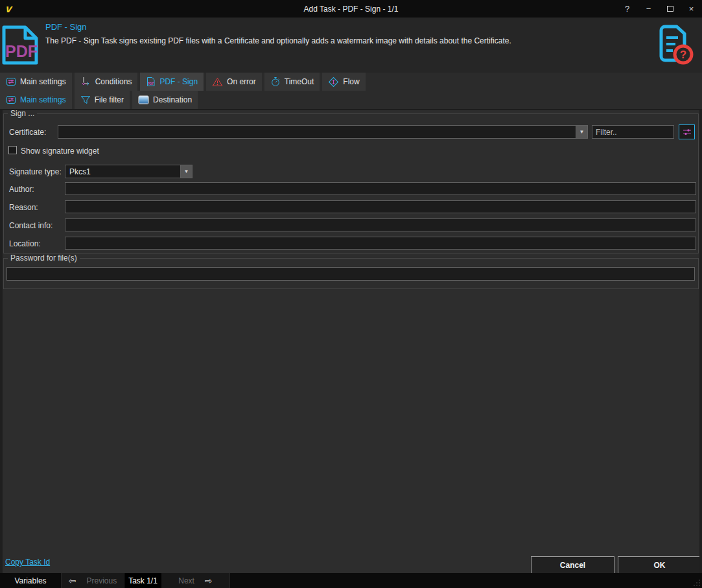 The height and width of the screenshot is (588, 702). I want to click on reason-label: Reason:, so click(23, 207).